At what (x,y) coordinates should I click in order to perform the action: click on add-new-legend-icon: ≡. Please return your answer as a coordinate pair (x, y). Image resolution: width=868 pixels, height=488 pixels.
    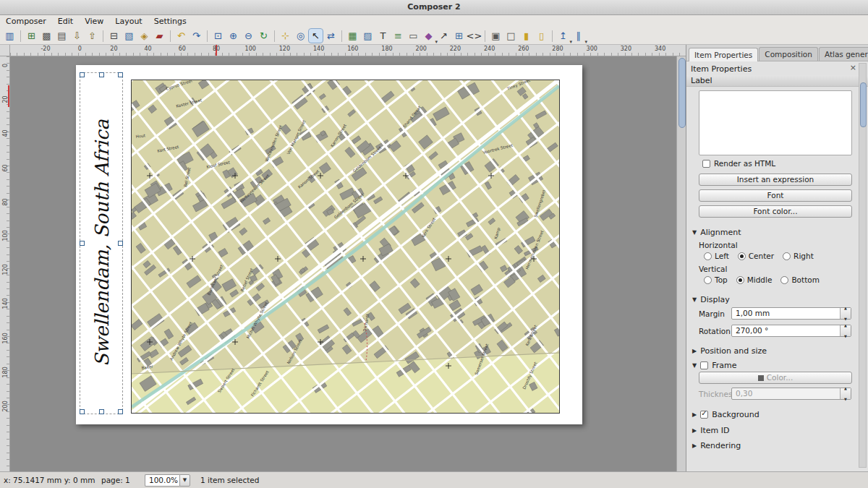
    Looking at the image, I should click on (398, 36).